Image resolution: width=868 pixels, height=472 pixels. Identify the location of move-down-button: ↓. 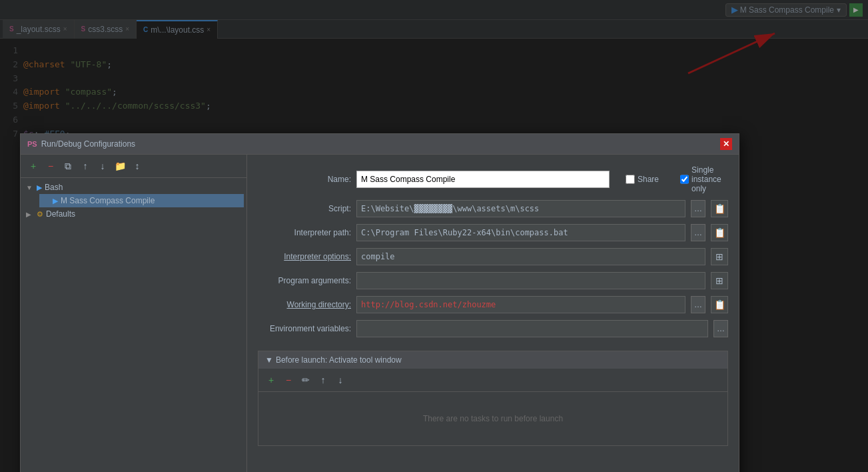
(103, 166).